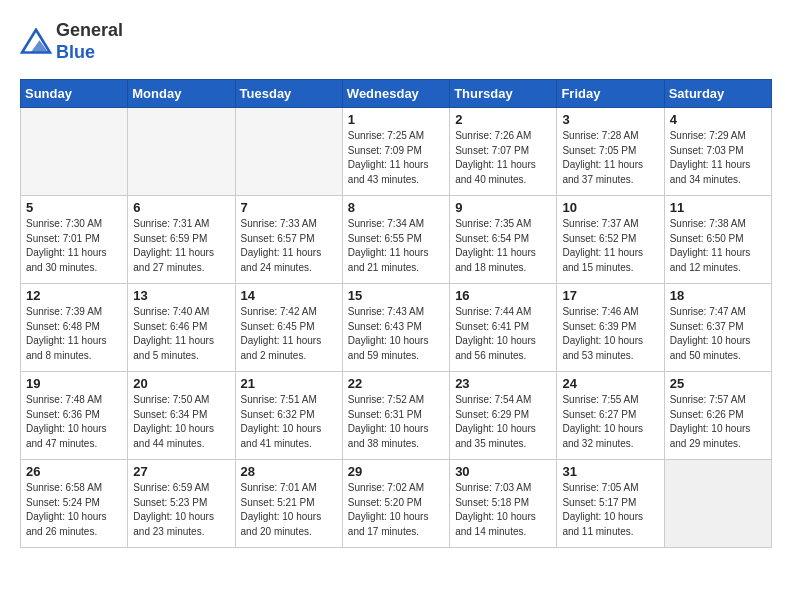 The height and width of the screenshot is (612, 792). Describe the element at coordinates (503, 158) in the screenshot. I see `day-info: Sunrise: 7:26 AM Sunset: 7:07 PM Dayligh…` at that location.